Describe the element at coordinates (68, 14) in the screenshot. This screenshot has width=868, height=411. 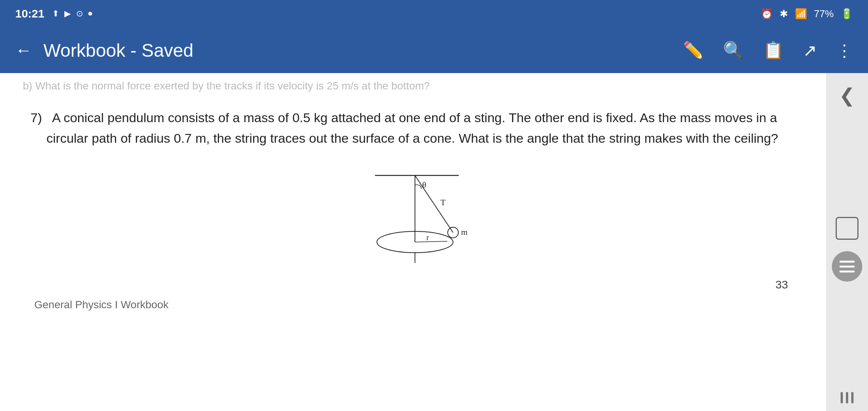
I see `youtube-icon: ▶` at that location.